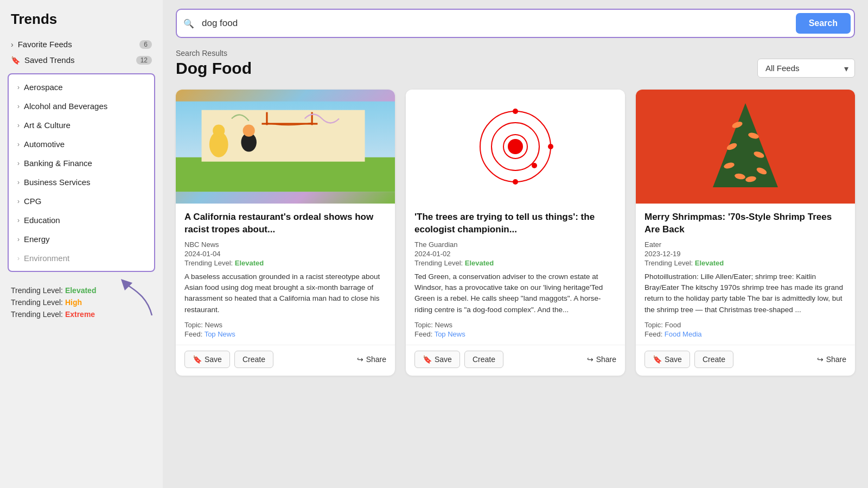 The image size is (868, 488). Describe the element at coordinates (832, 359) in the screenshot. I see `share-button-3: ↪ Share` at that location.